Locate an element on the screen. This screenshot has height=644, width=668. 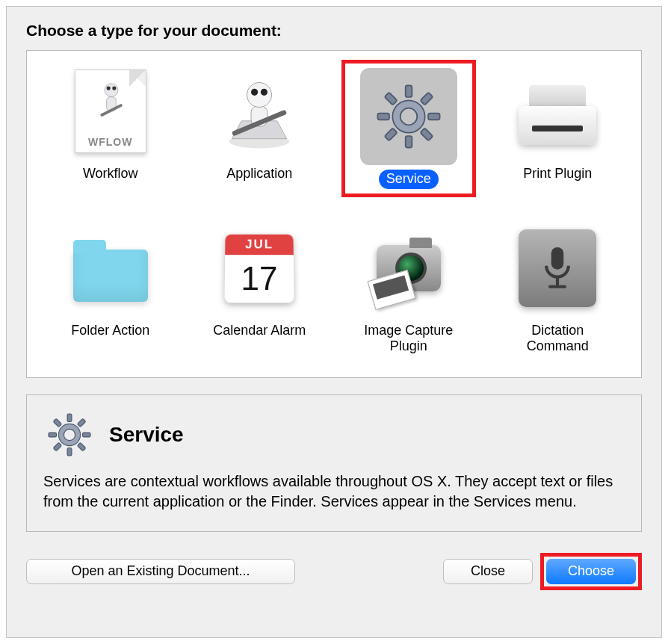
type-label: Folder Action is located at coordinates (111, 331).